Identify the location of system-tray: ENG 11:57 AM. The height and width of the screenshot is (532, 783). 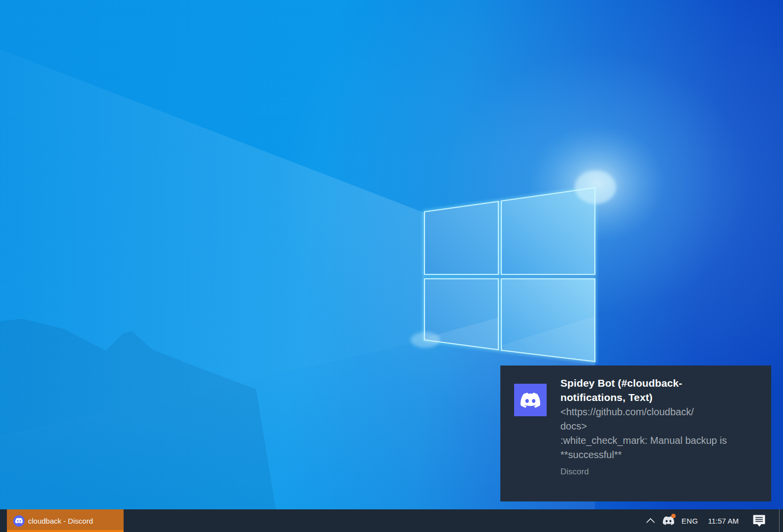
(714, 521).